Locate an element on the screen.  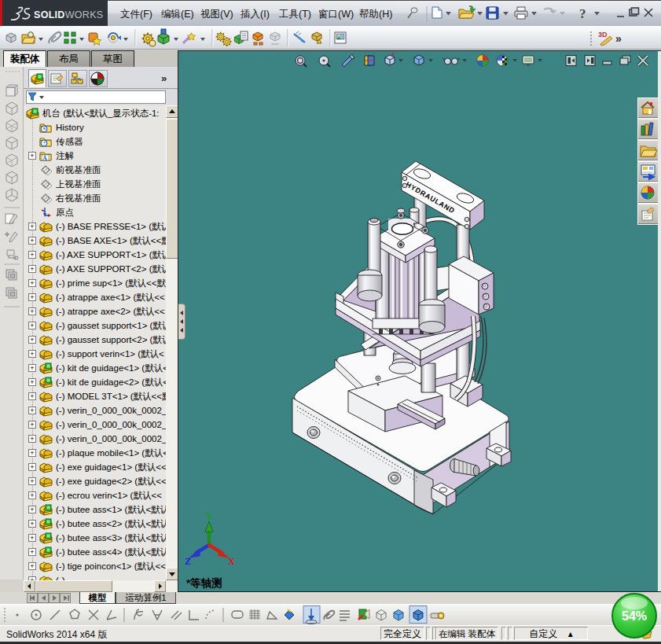
svg-text: A is located at coordinates (45, 159).